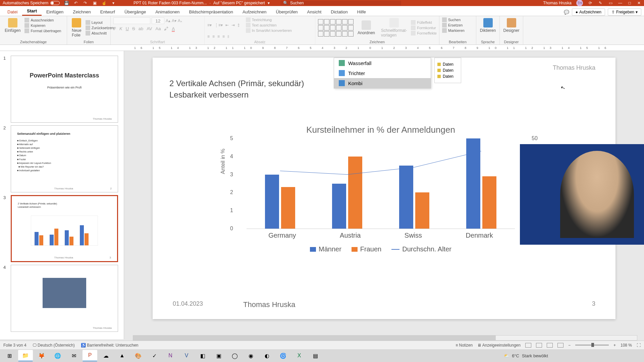 The image size is (644, 362). I want to click on chart-type-waterfall: Wasserfall, so click(382, 63).